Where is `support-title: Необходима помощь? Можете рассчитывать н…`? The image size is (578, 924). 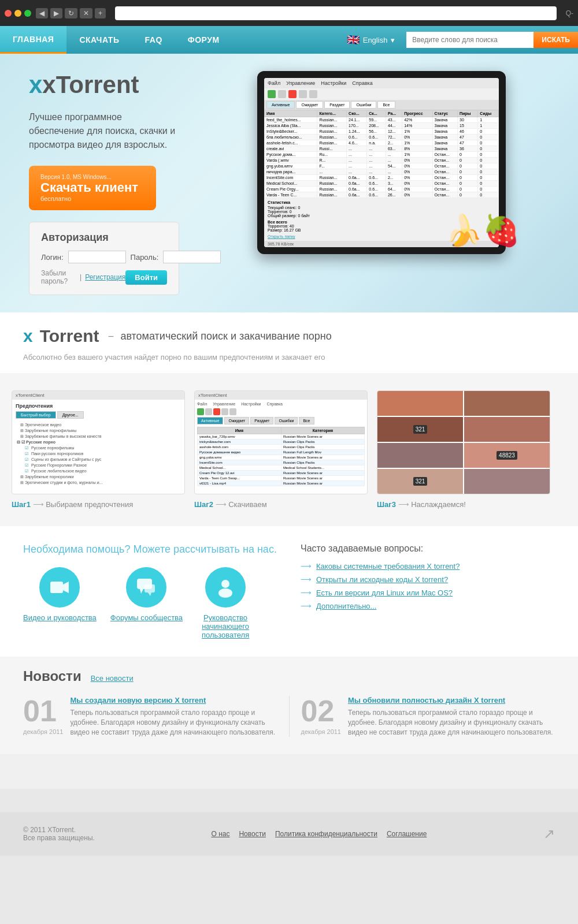
support-title: Необходима помощь? Можете рассчитывать н… is located at coordinates (150, 550).